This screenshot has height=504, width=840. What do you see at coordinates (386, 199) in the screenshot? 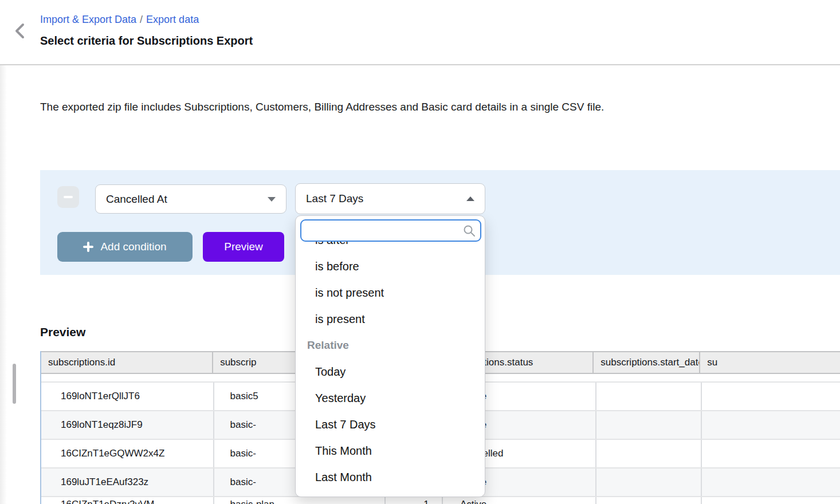
I see `condition-operator-value: Last 7 Days` at bounding box center [386, 199].